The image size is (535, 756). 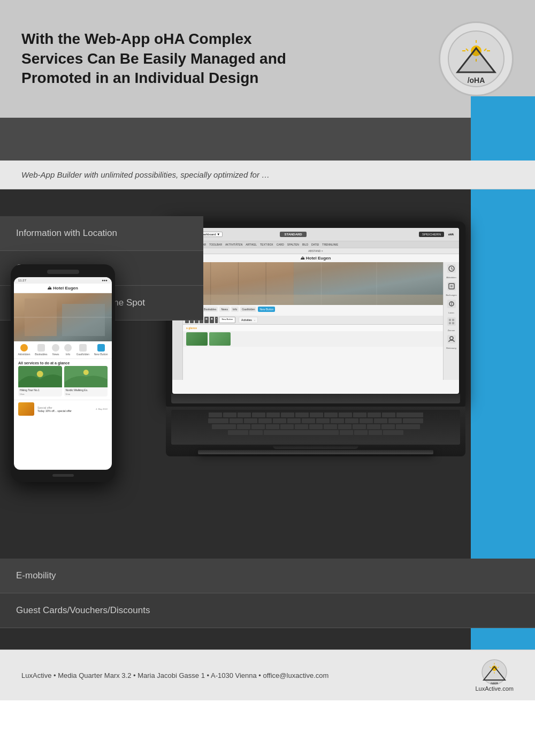 I want to click on toolbar-card: CARD, so click(x=280, y=245).